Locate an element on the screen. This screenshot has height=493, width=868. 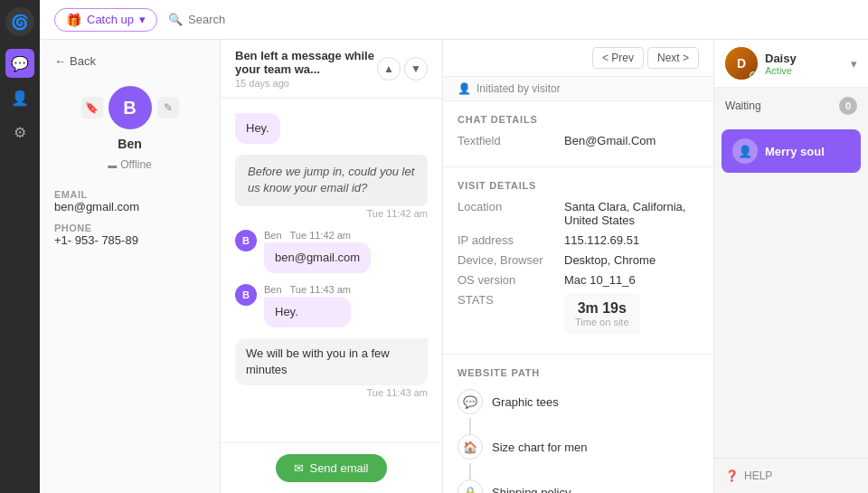
contact-fields: EMAIL ben@gmail.com PHONE +1- 953- 785-8… is located at coordinates (130, 214).